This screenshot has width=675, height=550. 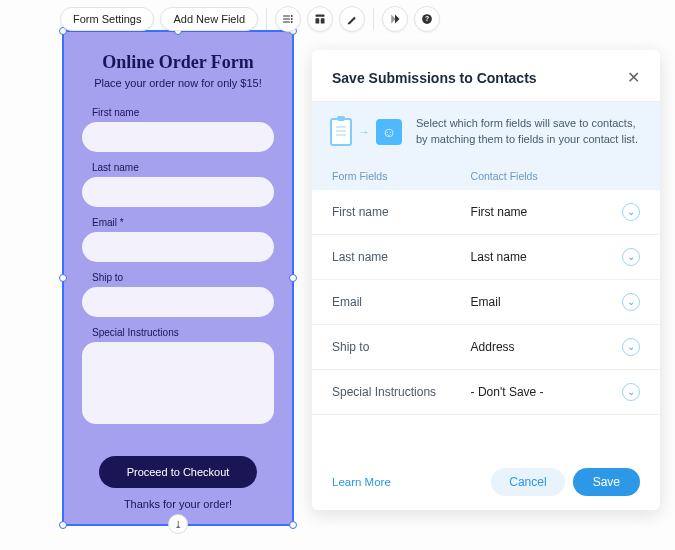 What do you see at coordinates (362, 482) in the screenshot?
I see `learn-more-link: Learn More` at bounding box center [362, 482].